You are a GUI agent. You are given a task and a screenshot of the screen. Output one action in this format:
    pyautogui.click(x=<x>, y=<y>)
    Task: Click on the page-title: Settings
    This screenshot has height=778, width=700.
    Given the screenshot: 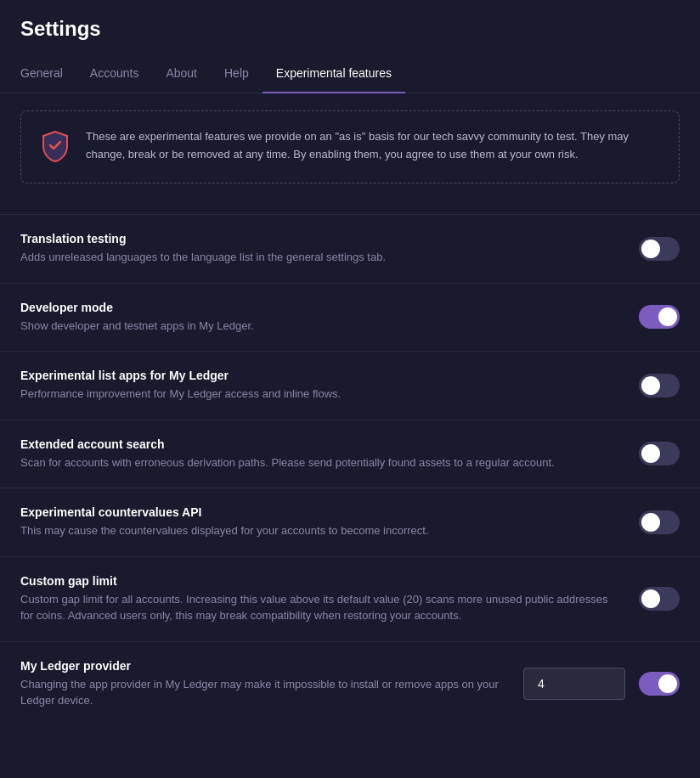 What is the action you would take?
    pyautogui.click(x=350, y=27)
    